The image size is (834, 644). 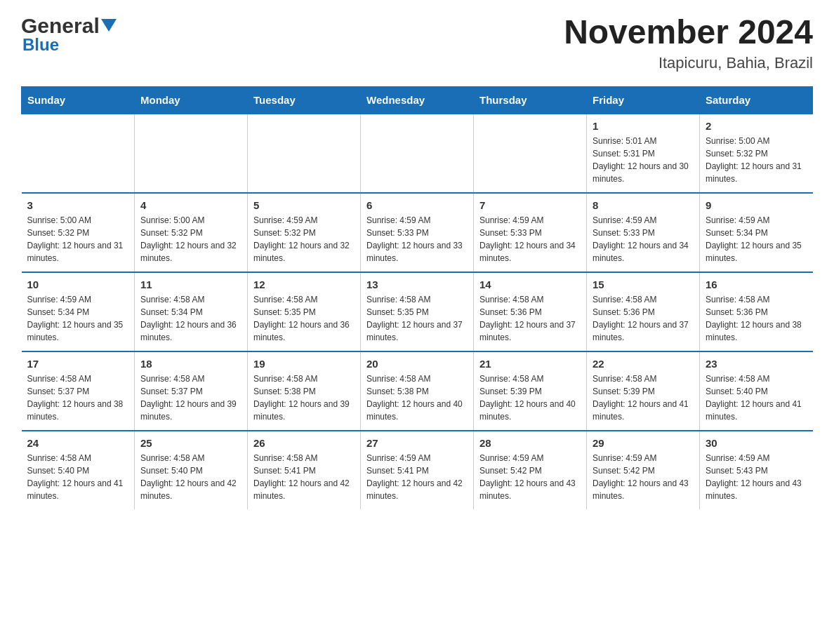 What do you see at coordinates (191, 233) in the screenshot?
I see `table-row: 4Sunrise: 5:00 AMSunset: 5:32 PMDaylight…` at bounding box center [191, 233].